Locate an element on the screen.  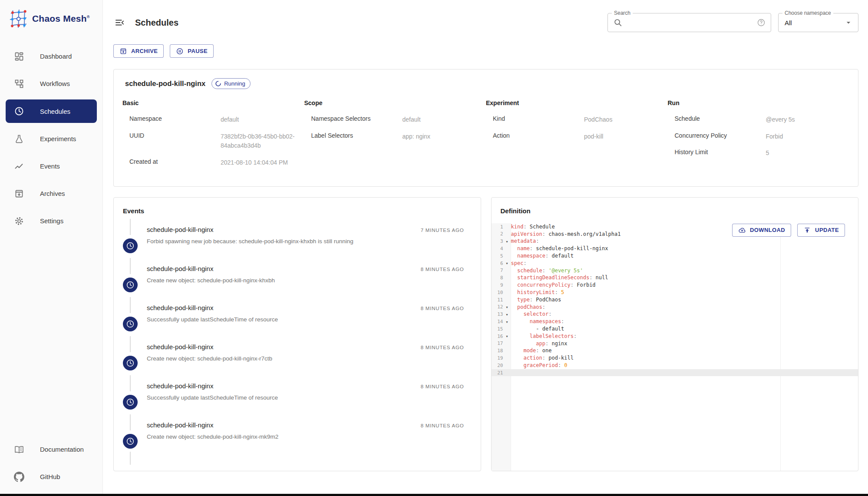
sidebar-item-label: Archives is located at coordinates (53, 194).